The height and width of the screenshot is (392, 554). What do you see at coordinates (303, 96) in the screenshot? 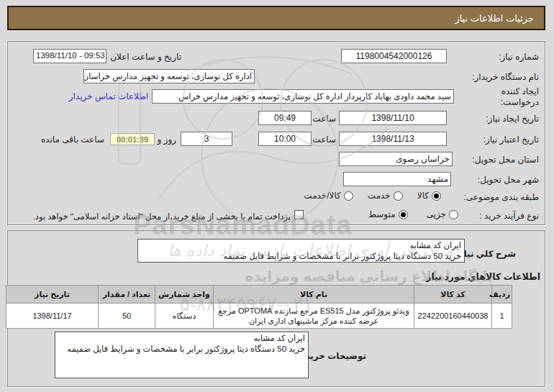
I see `creator-field: سید محمد داودی بهاباد کارپرداز اداره کل …` at bounding box center [303, 96].